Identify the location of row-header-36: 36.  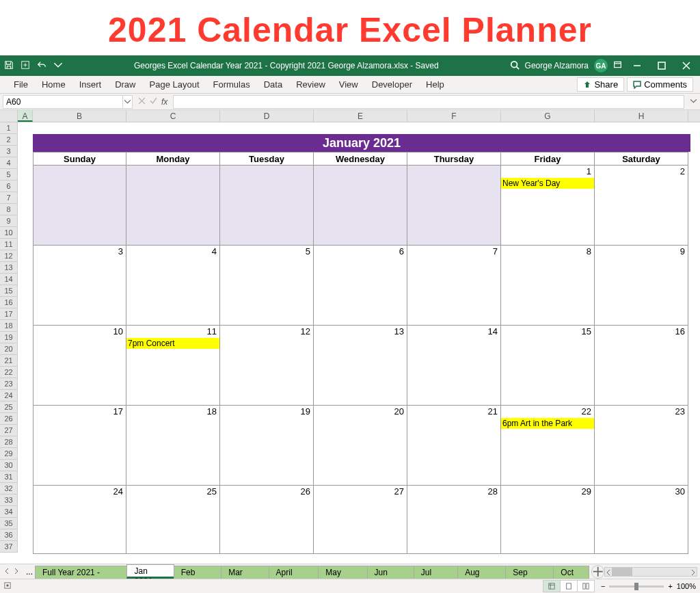
(8, 535).